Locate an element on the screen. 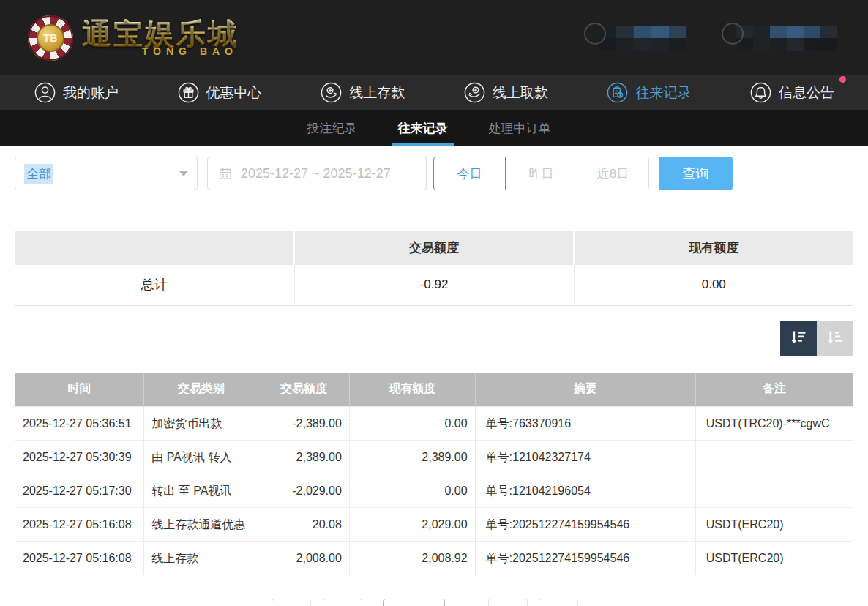  calendar-icon is located at coordinates (225, 173).